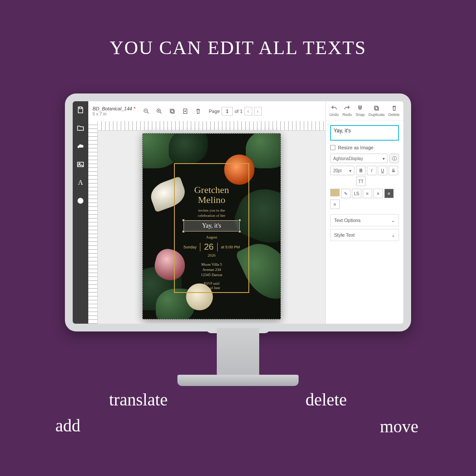 This screenshot has height=476, width=476. Describe the element at coordinates (376, 111) in the screenshot. I see `duplicate-button: Duplicate` at that location.